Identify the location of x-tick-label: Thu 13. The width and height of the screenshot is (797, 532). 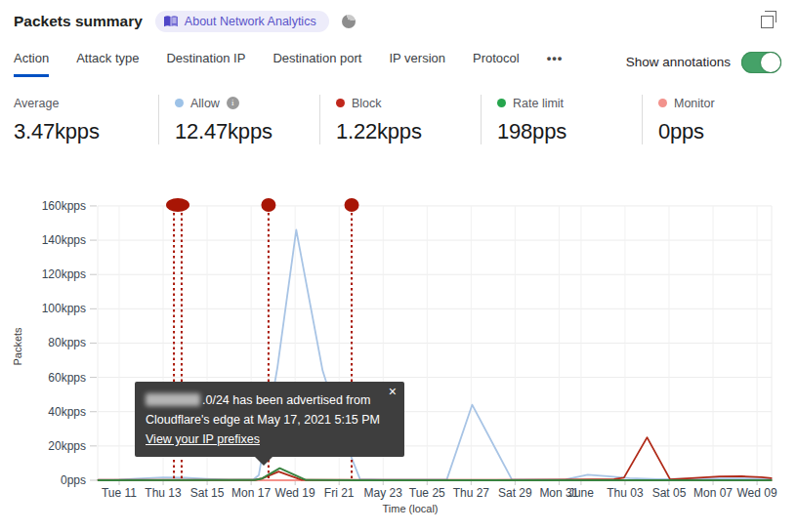
(163, 493).